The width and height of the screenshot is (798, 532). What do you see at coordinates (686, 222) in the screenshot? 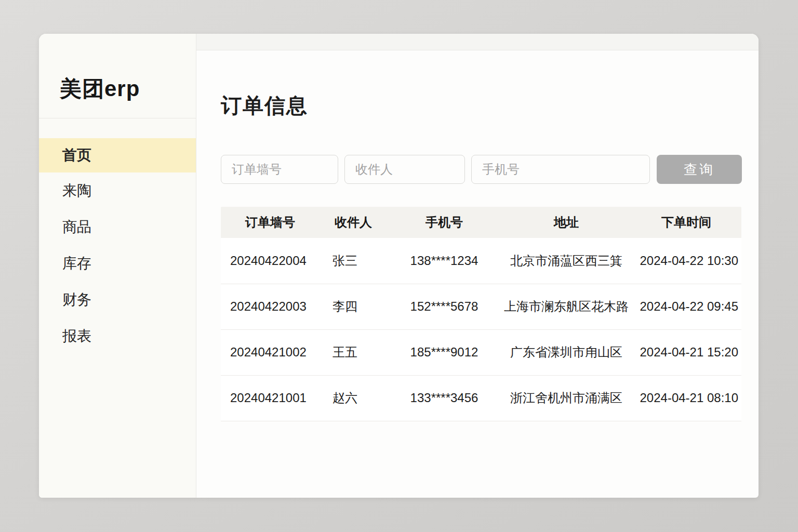
I see `column-header: 下单时间` at bounding box center [686, 222].